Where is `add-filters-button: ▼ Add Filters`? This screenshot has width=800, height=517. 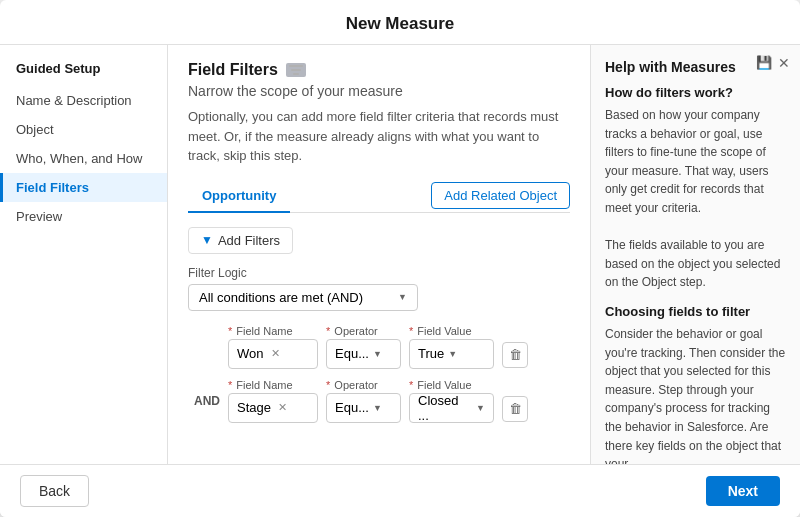
add-filters-button: ▼ Add Filters is located at coordinates (240, 240).